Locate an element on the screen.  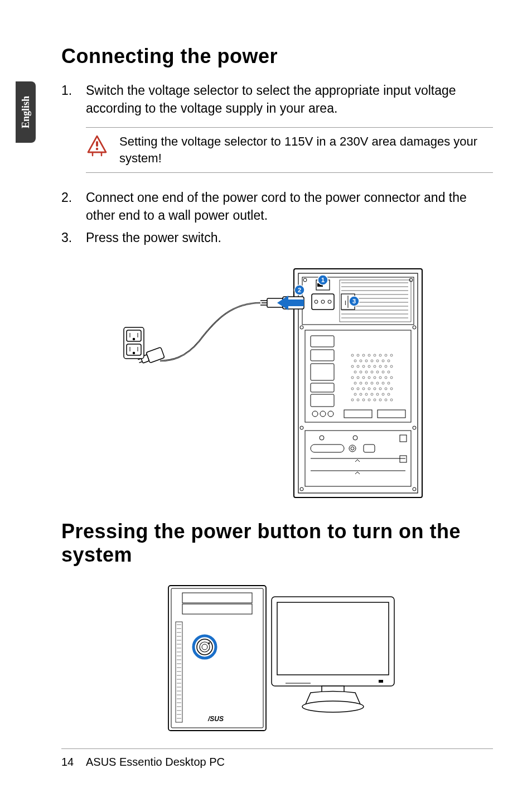
warning-text: Setting the voltage selector to 115V in … is located at coordinates (306, 149).